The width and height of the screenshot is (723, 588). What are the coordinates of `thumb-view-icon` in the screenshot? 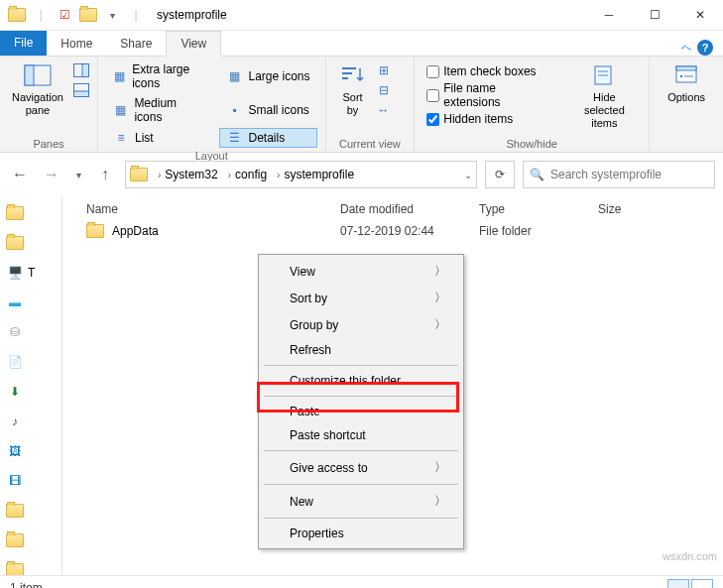 It's located at (702, 583).